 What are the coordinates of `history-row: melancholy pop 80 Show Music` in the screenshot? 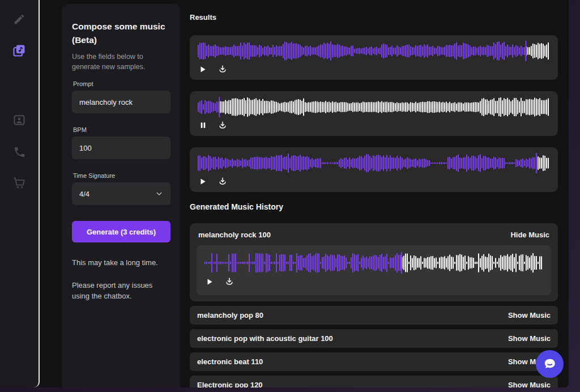 It's located at (374, 315).